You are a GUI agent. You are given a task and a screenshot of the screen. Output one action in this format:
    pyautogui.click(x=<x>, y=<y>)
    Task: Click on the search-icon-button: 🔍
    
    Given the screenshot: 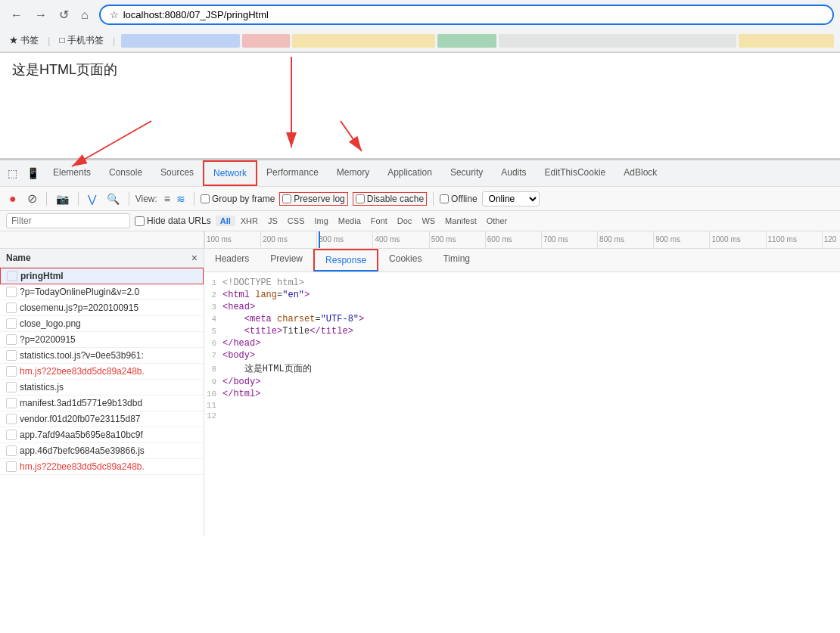 What is the action you would take?
    pyautogui.click(x=114, y=199)
    